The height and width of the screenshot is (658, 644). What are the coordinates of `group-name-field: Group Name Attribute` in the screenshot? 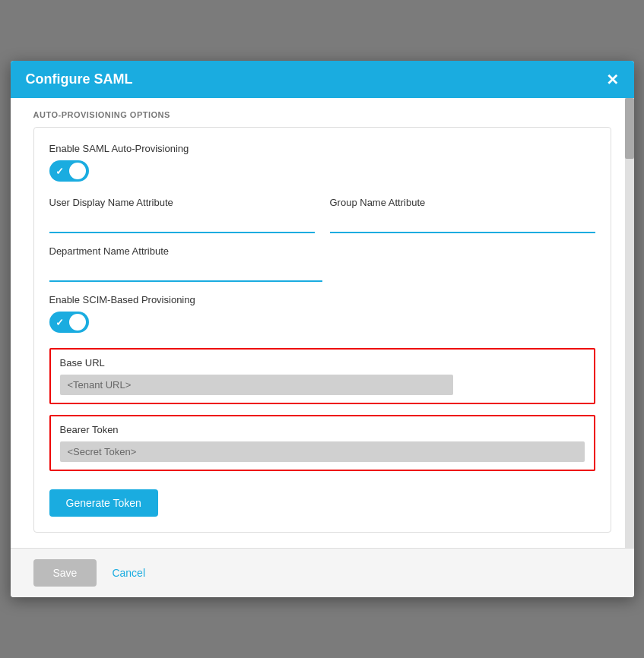 It's located at (462, 215).